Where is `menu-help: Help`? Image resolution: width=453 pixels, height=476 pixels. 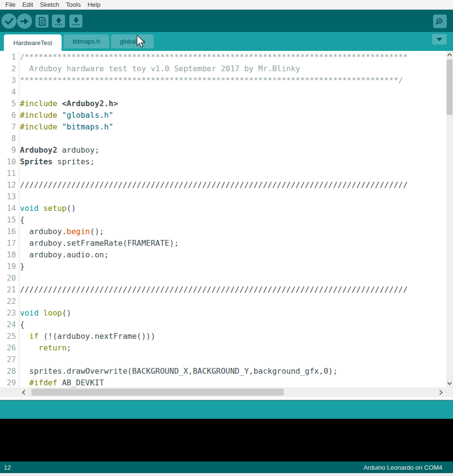
menu-help: Help is located at coordinates (94, 5).